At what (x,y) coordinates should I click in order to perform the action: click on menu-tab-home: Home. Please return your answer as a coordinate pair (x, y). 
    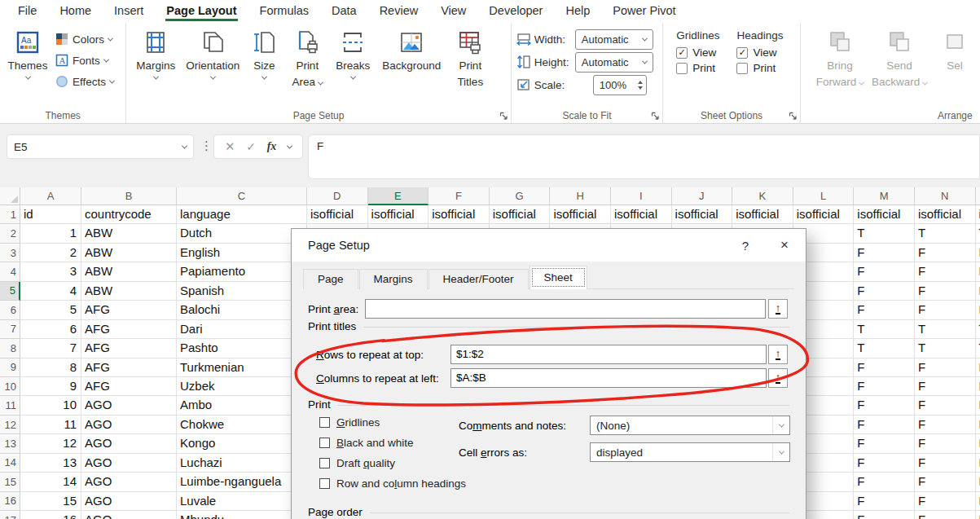
    Looking at the image, I should click on (75, 11).